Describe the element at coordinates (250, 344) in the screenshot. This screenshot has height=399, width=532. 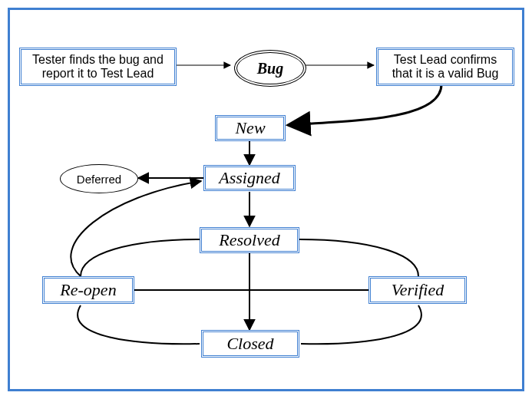
I see `state-closed: Closed` at that location.